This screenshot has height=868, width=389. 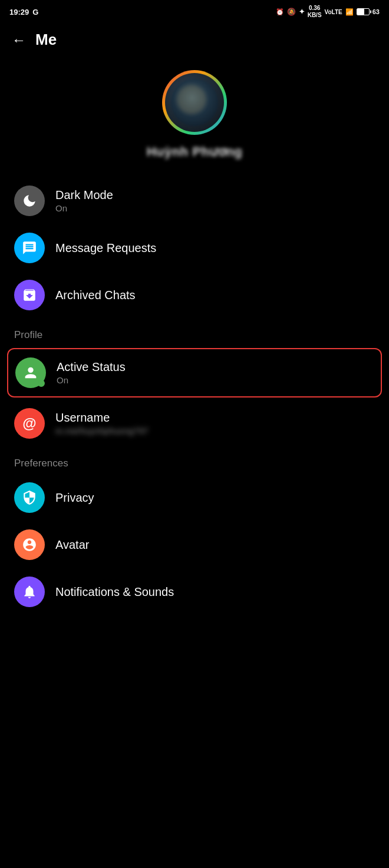 I want to click on alarm-icon: ⏰, so click(x=280, y=12).